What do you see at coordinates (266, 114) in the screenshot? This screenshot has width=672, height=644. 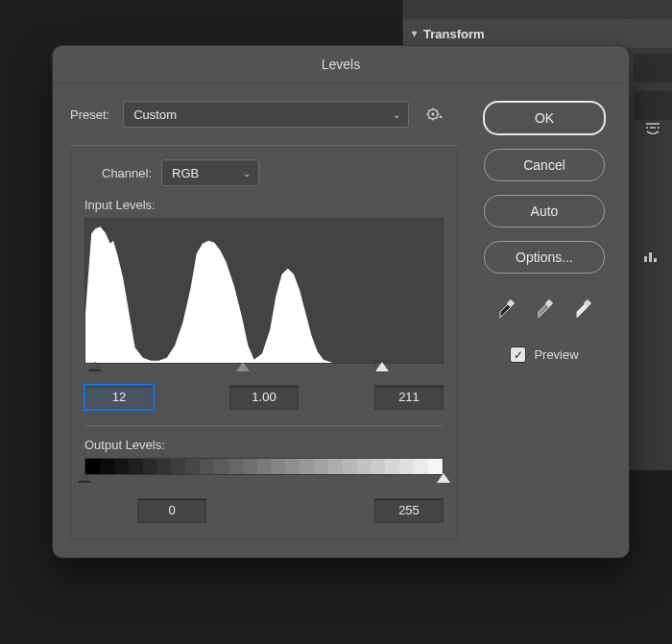 I see `preset-select: Custom ⌄` at bounding box center [266, 114].